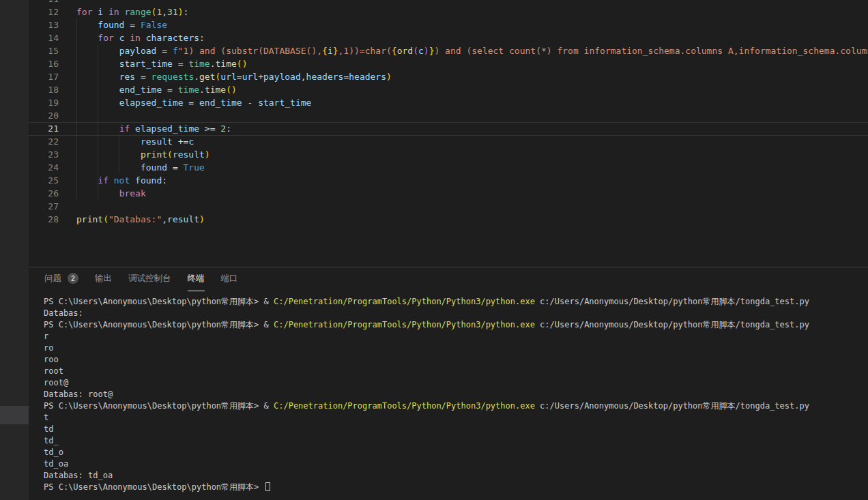 Image resolution: width=868 pixels, height=500 pixels. I want to click on line-number: 12, so click(44, 12).